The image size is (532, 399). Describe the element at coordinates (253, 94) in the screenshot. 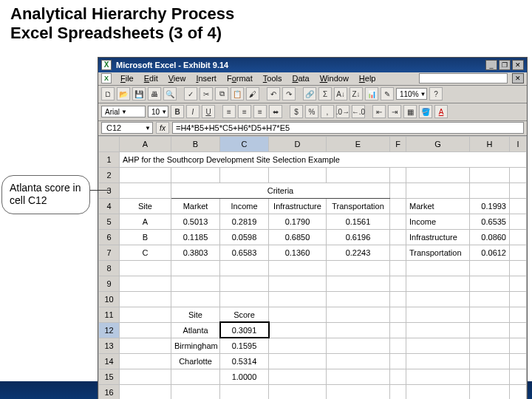

I see `format-painter-icon: 🖌` at that location.